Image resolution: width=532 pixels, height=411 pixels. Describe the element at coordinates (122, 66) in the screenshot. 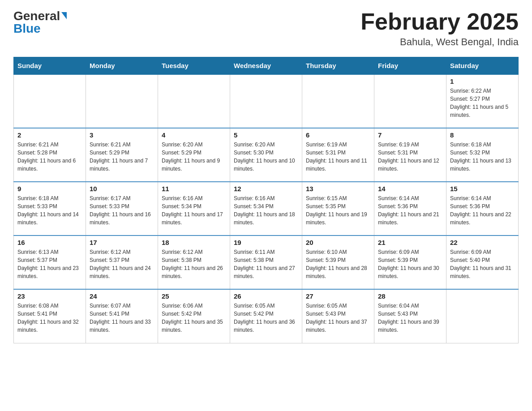

I see `weekday-header-monday: Monday` at that location.